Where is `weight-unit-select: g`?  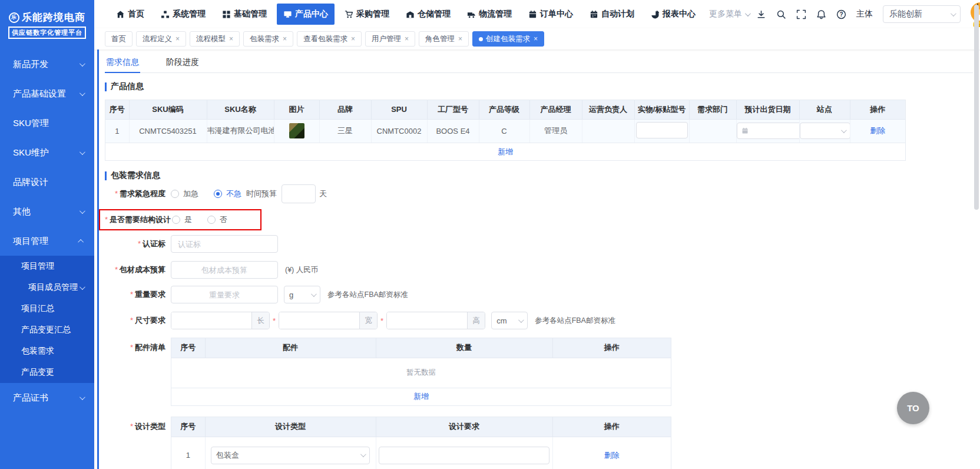
weight-unit-select: g is located at coordinates (302, 295).